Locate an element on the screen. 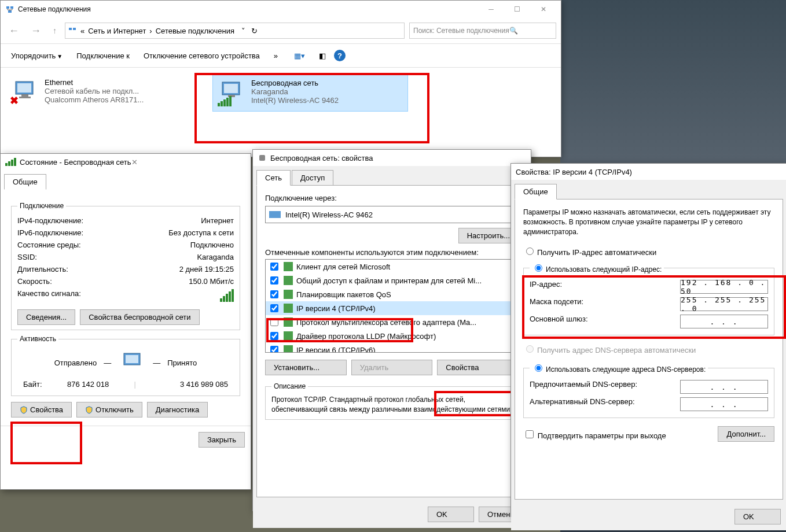 Image resolution: width=786 pixels, height=532 pixels. advanced-button: Дополнит... is located at coordinates (746, 434).